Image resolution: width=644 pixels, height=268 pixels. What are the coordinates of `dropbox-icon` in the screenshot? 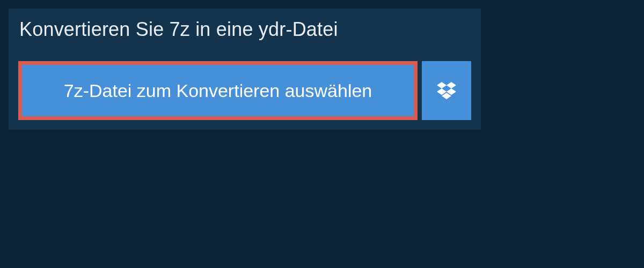 It's located at (447, 91).